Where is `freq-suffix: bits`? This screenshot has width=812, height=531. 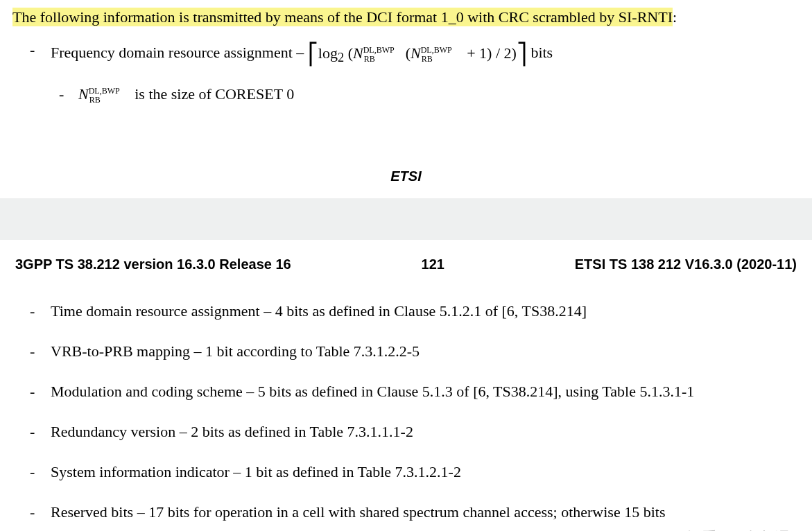 freq-suffix: bits is located at coordinates (542, 53).